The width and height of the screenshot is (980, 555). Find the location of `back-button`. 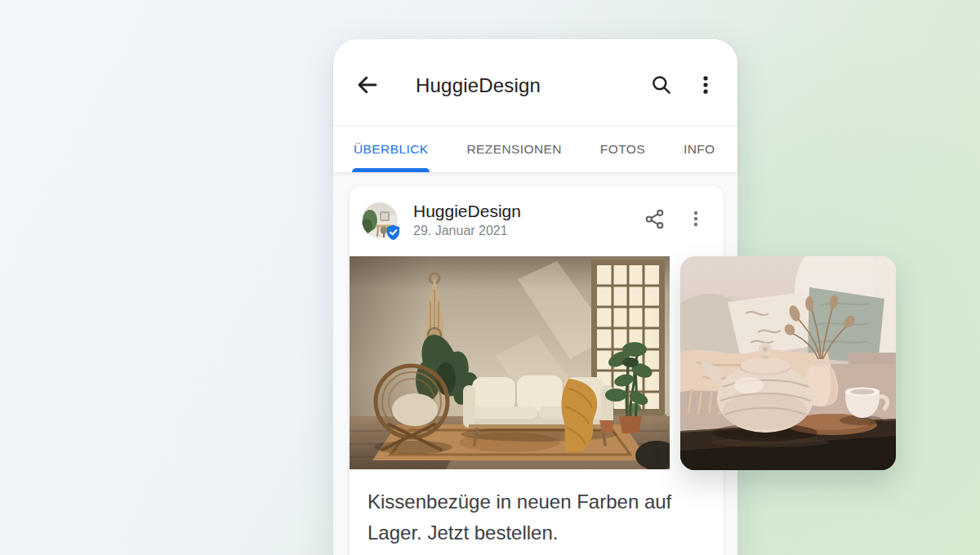

back-button is located at coordinates (368, 87).